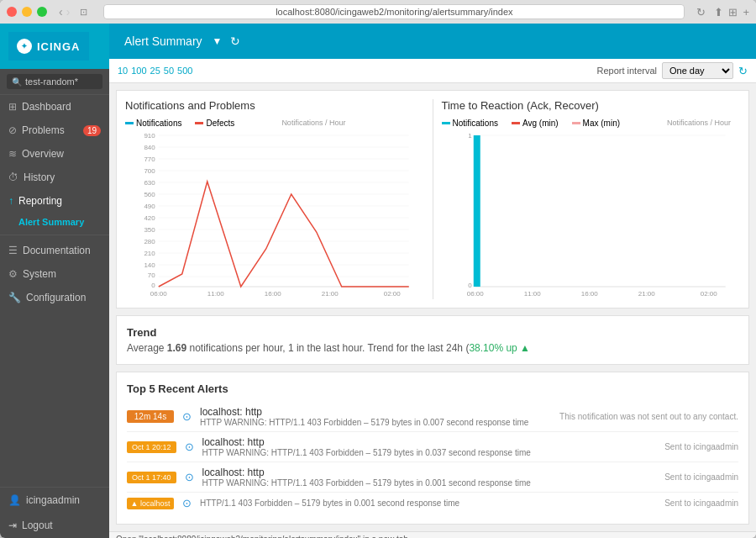  Describe the element at coordinates (60, 12) in the screenshot. I see `back-button: ‹` at that location.